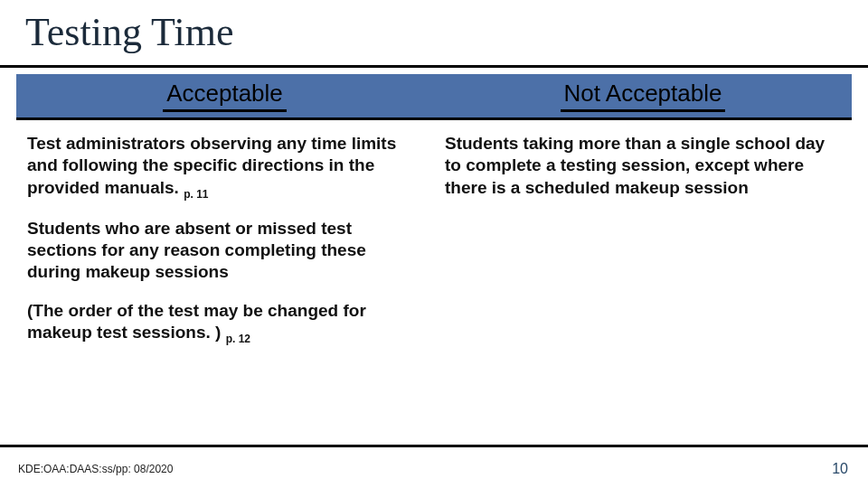 This screenshot has height=488, width=868. Describe the element at coordinates (434, 446) in the screenshot. I see `bottom-rule` at that location.